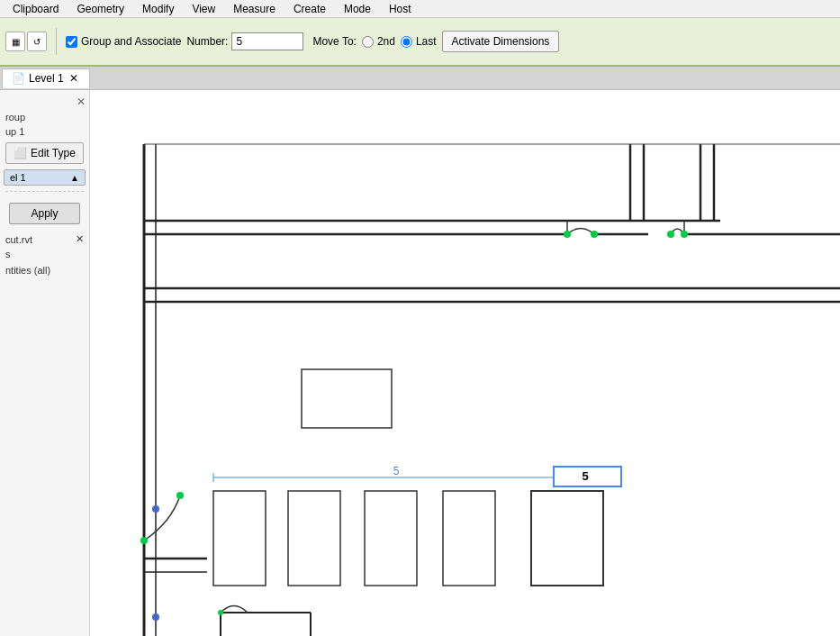  I want to click on level-item: el 1 ▲, so click(45, 177).